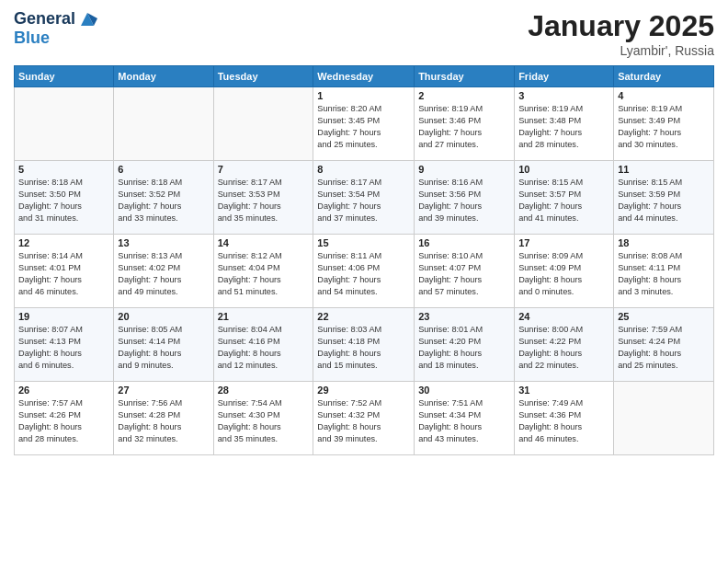 Image resolution: width=728 pixels, height=563 pixels. I want to click on day-info-line: Sunrise: 8:00 AM, so click(564, 329).